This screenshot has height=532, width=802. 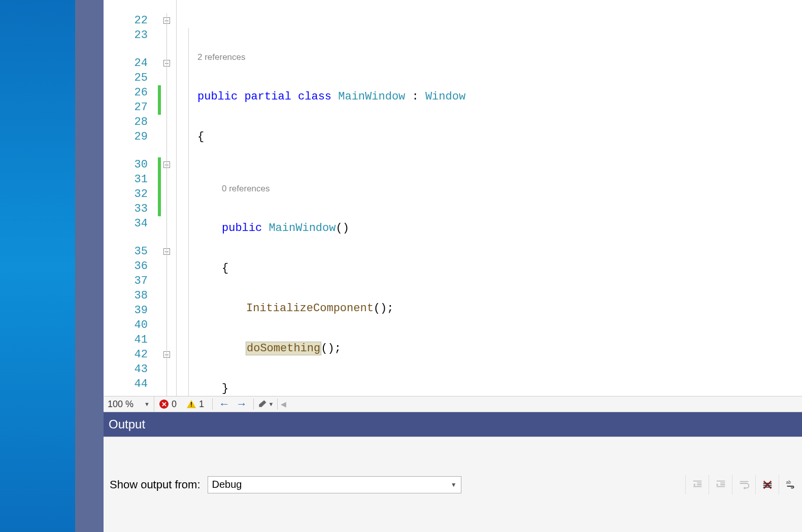 I want to click on line-number: 31, so click(x=126, y=180).